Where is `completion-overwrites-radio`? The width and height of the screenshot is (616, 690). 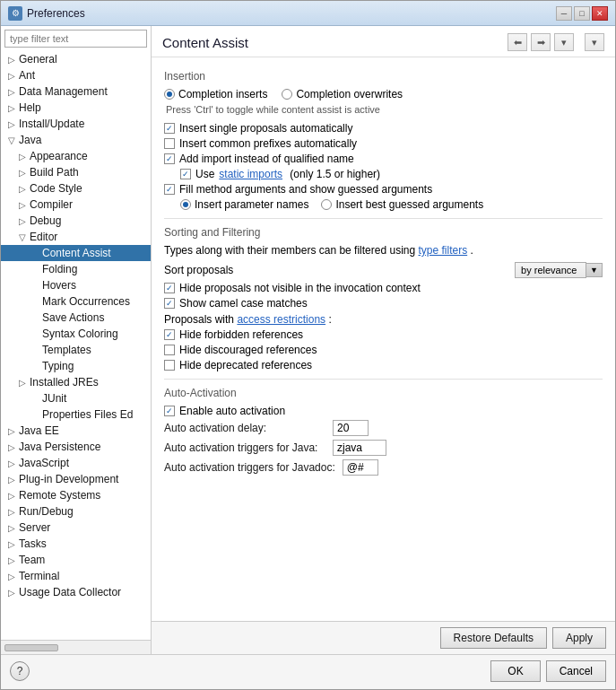 completion-overwrites-radio is located at coordinates (287, 94).